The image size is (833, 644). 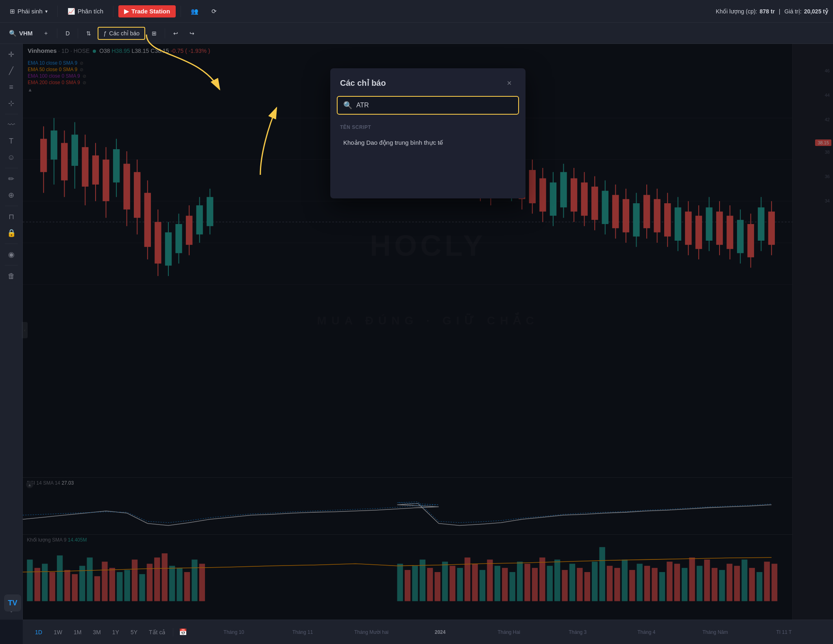 What do you see at coordinates (39, 632) in the screenshot?
I see `tf-1d: 1D` at bounding box center [39, 632].